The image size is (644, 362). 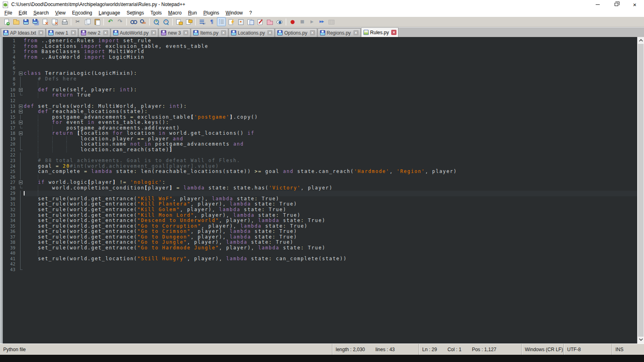 What do you see at coordinates (135, 13) in the screenshot?
I see `menu-settings: Settings` at bounding box center [135, 13].